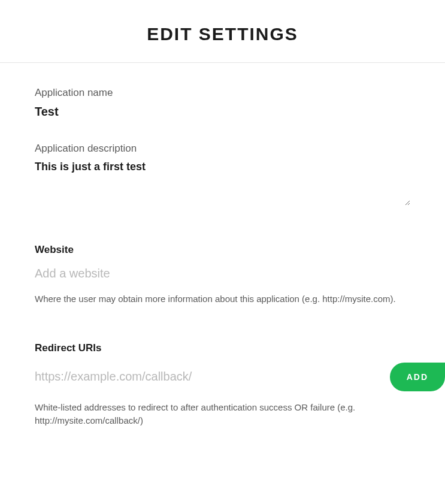 The width and height of the screenshot is (445, 504). I want to click on redirect-uris-label: Redirect URIs, so click(223, 348).